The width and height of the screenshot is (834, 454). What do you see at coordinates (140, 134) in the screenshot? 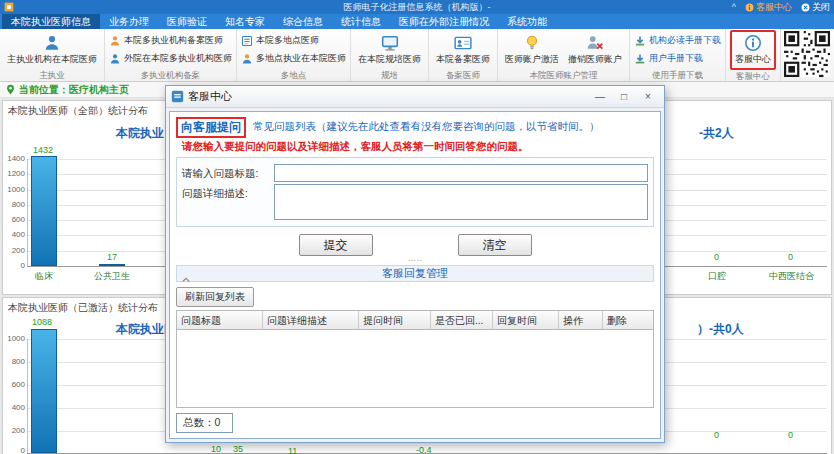
I see `chart-title-left: 本院执业` at bounding box center [140, 134].